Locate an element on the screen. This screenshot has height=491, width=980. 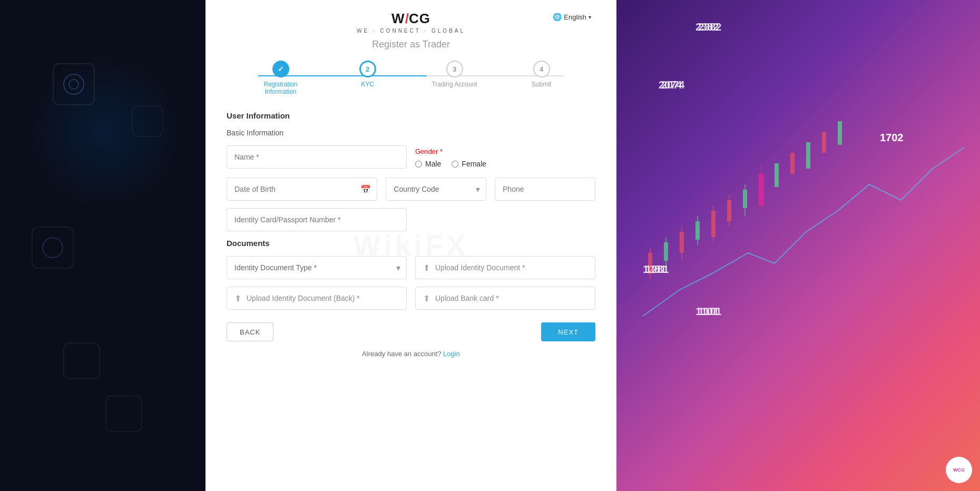
gender-female-option: Female is located at coordinates (469, 164).